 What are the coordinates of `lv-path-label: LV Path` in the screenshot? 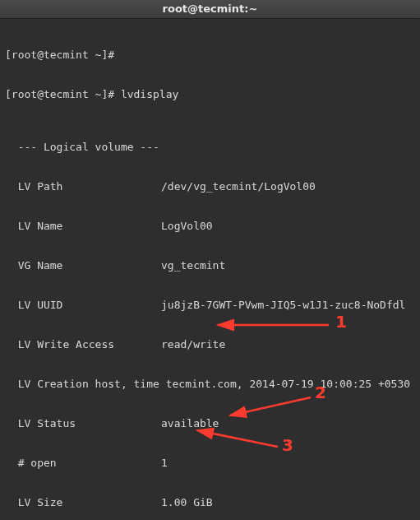 It's located at (83, 187).